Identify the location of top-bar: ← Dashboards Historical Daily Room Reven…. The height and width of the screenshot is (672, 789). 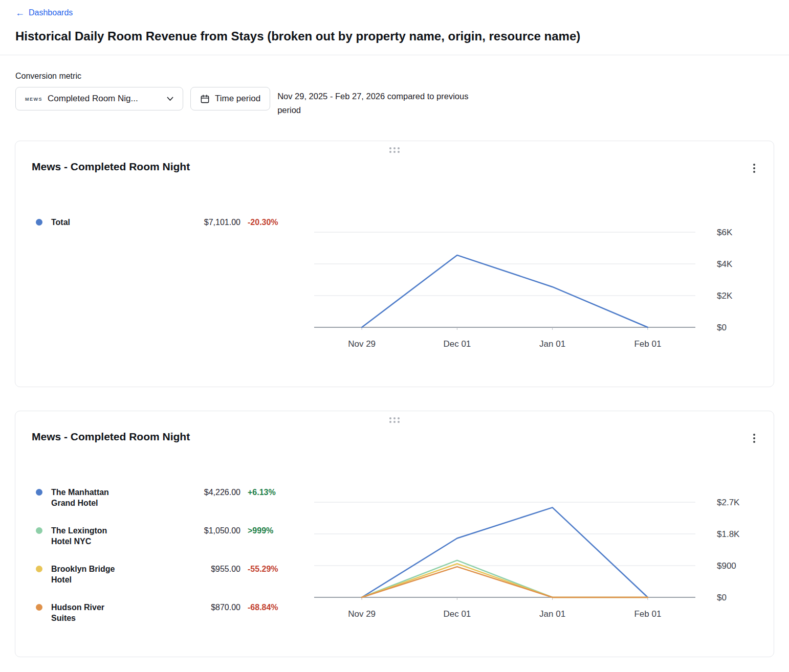
(394, 28).